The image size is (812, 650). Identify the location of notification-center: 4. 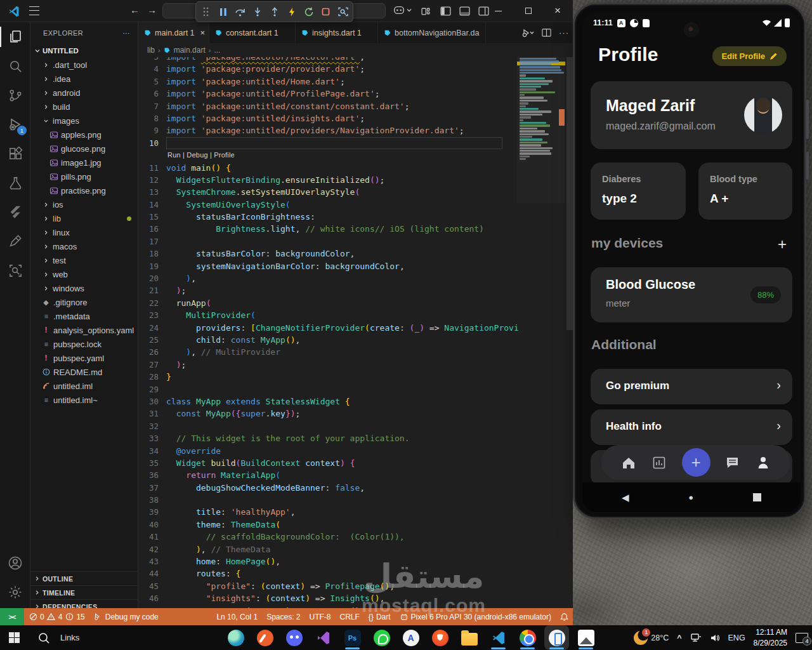
(802, 638).